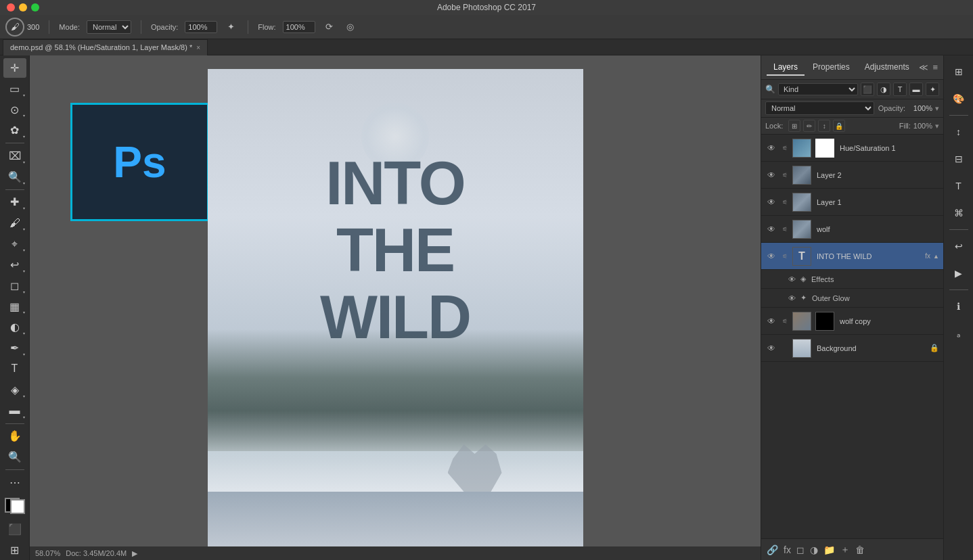 This screenshot has height=560, width=973. I want to click on lock-transparency-btn: 🔒, so click(839, 126).